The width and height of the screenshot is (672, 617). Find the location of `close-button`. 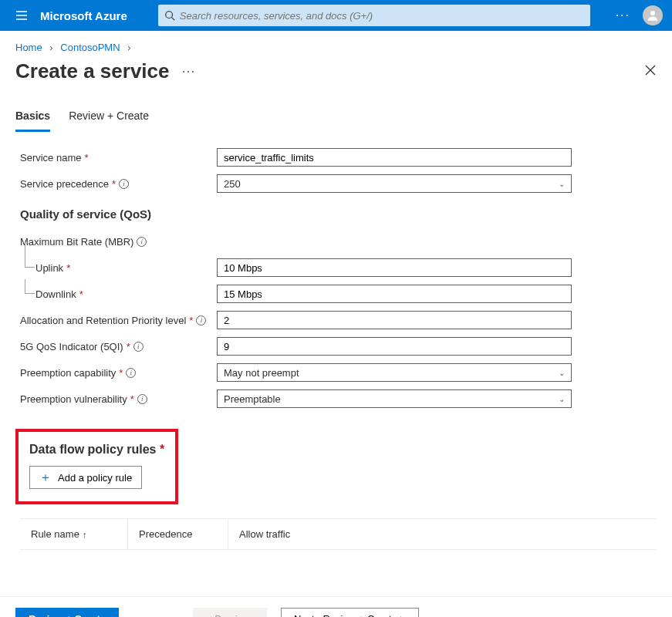

close-button is located at coordinates (650, 71).